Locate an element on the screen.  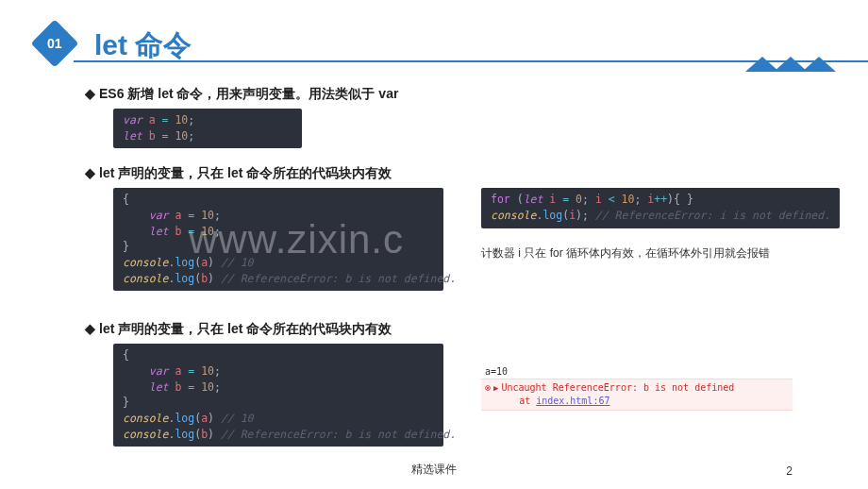
section-number-badge: 01 is located at coordinates (55, 43).